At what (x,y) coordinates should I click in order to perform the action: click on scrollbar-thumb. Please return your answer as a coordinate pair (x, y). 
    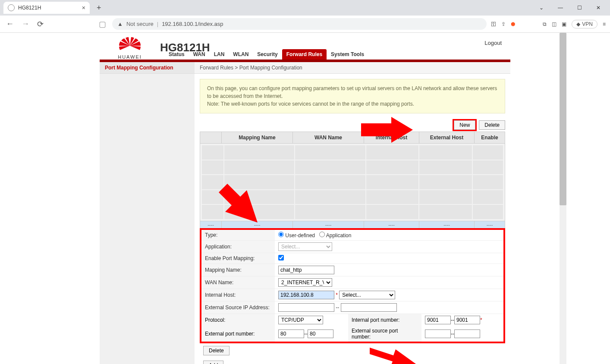
    Looking at the image, I should click on (563, 119).